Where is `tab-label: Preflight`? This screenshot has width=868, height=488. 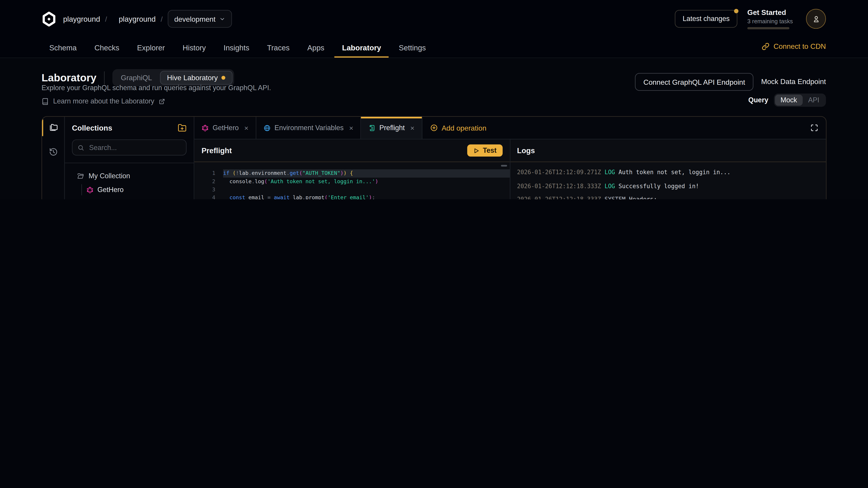 tab-label: Preflight is located at coordinates (392, 128).